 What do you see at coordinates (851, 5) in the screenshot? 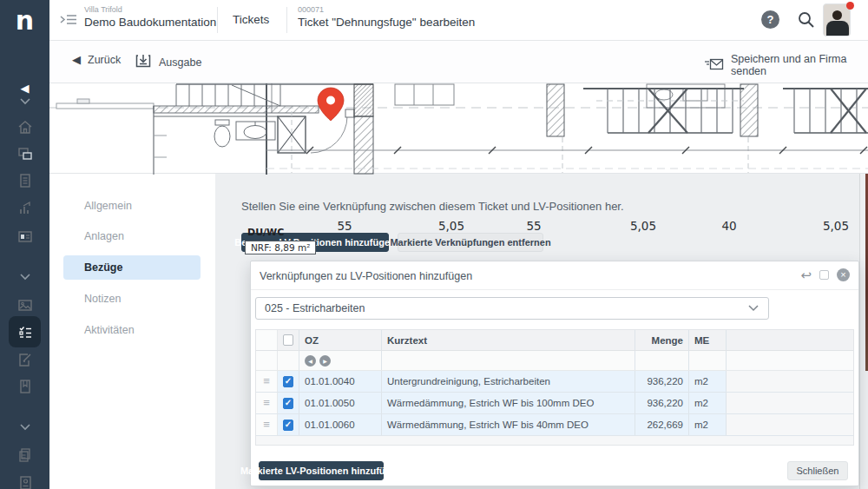
I see `notification-dot` at bounding box center [851, 5].